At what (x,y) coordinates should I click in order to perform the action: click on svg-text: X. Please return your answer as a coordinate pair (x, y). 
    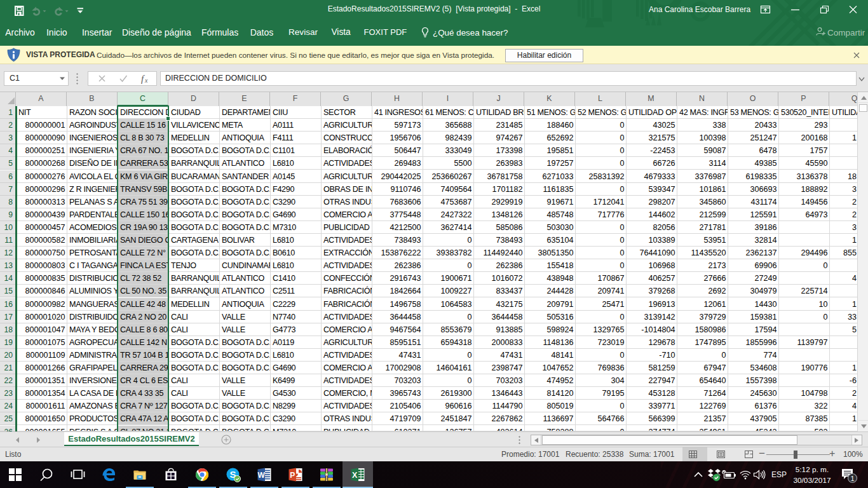
    Looking at the image, I should click on (355, 475).